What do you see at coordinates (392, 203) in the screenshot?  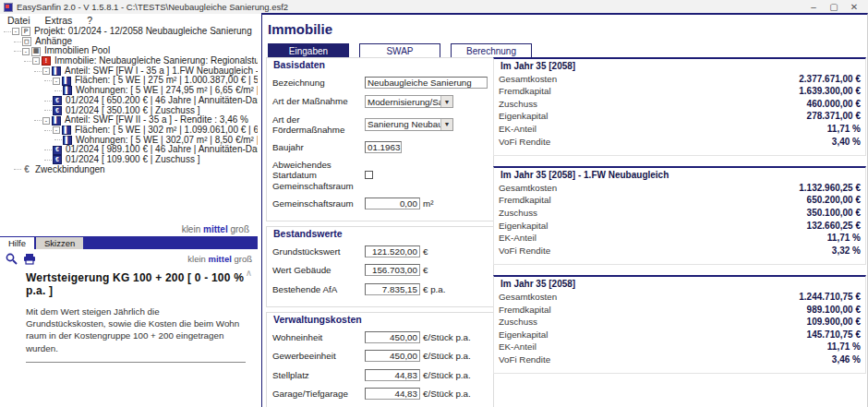 I see `number-input: 0,00` at bounding box center [392, 203].